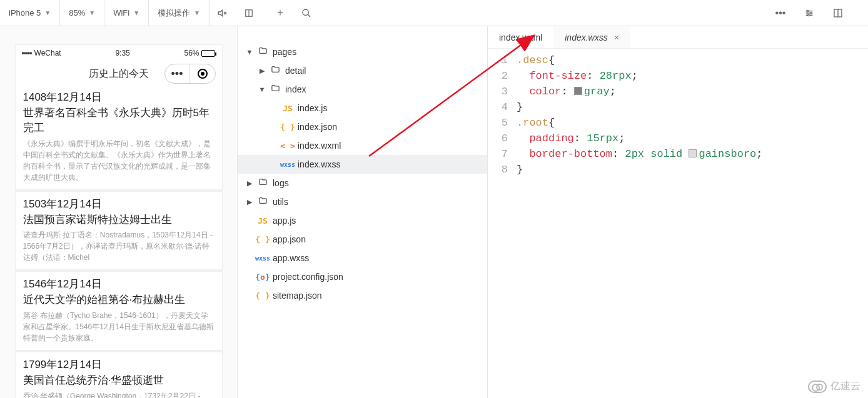 This screenshot has width=868, height=398. Describe the element at coordinates (817, 387) in the screenshot. I see `watermark-icon` at that location.